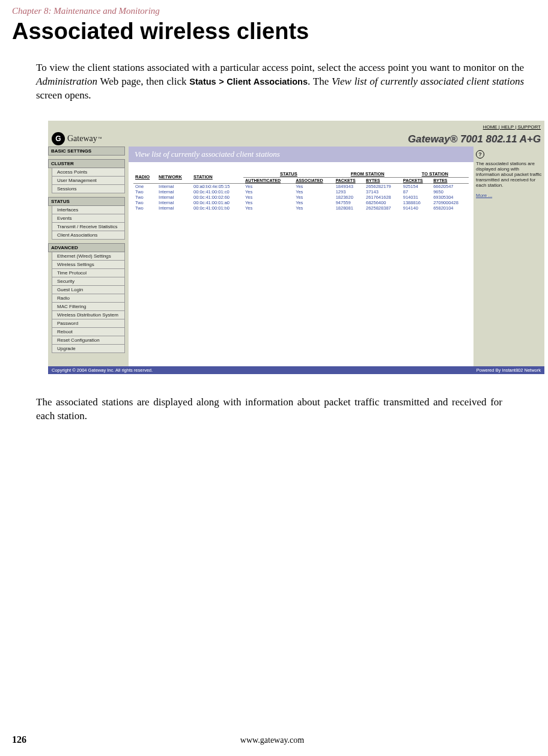 The width and height of the screenshot is (548, 756). What do you see at coordinates (480, 154) in the screenshot?
I see `help-icon: ?` at bounding box center [480, 154].